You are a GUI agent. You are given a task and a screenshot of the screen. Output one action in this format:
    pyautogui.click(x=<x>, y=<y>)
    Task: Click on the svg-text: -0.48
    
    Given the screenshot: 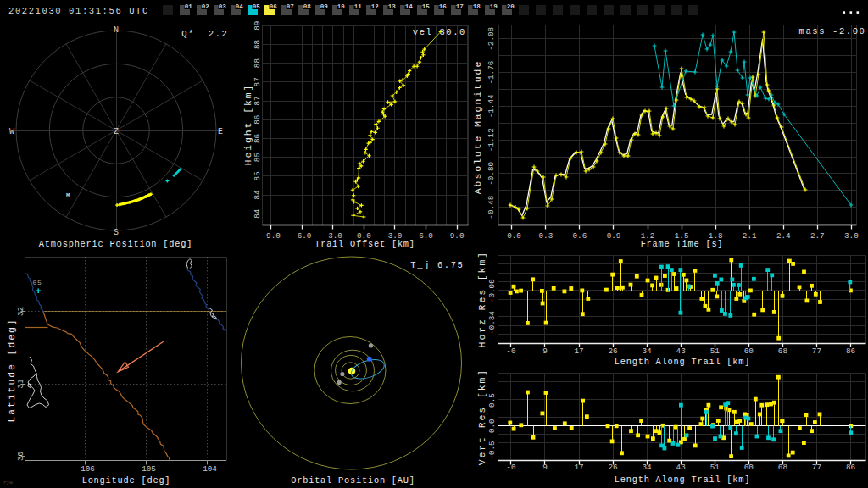 What is the action you would take?
    pyautogui.click(x=492, y=208)
    